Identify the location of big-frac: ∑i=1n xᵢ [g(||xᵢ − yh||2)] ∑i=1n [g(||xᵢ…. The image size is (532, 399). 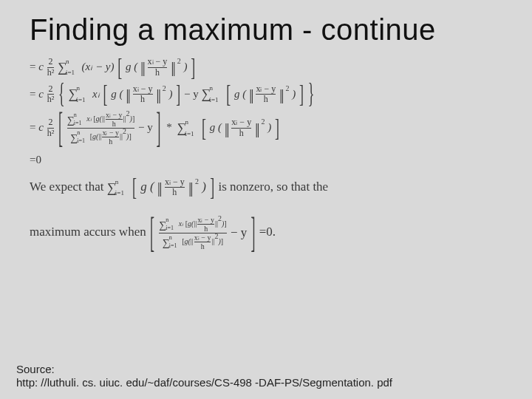
(192, 233).